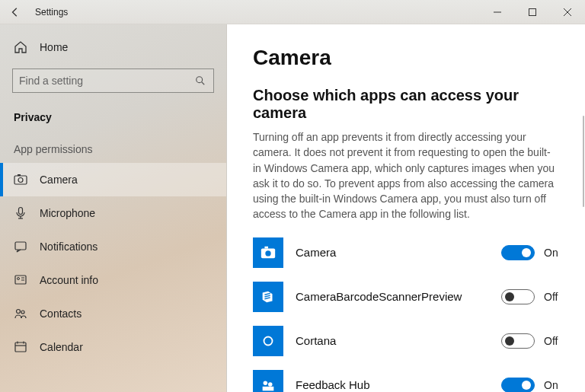 The height and width of the screenshot is (392, 585). I want to click on toggle-feedback, so click(518, 385).